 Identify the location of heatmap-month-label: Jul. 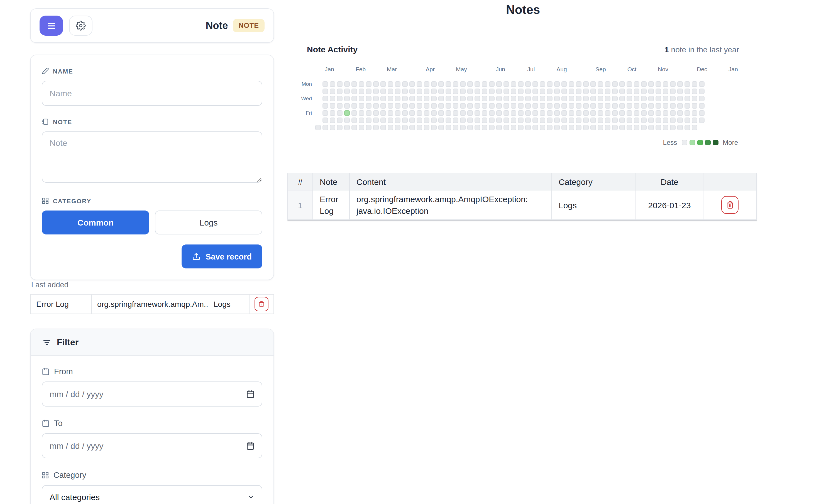
(531, 69).